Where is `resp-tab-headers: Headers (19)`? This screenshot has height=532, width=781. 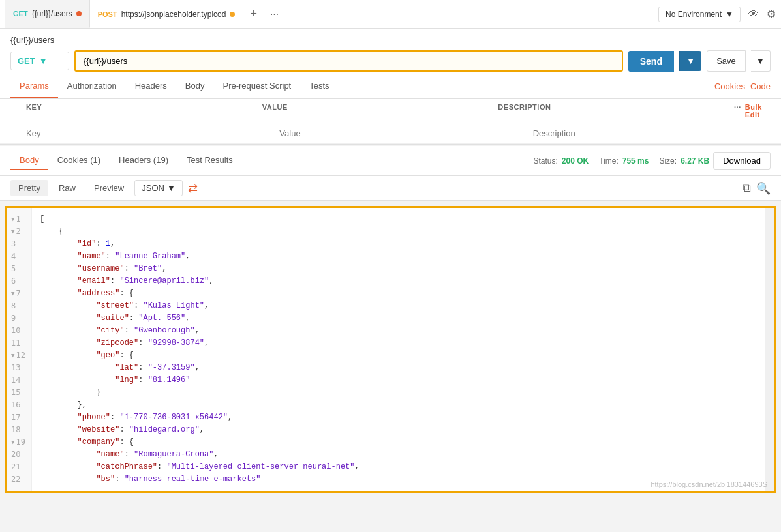 resp-tab-headers: Headers (19) is located at coordinates (144, 160).